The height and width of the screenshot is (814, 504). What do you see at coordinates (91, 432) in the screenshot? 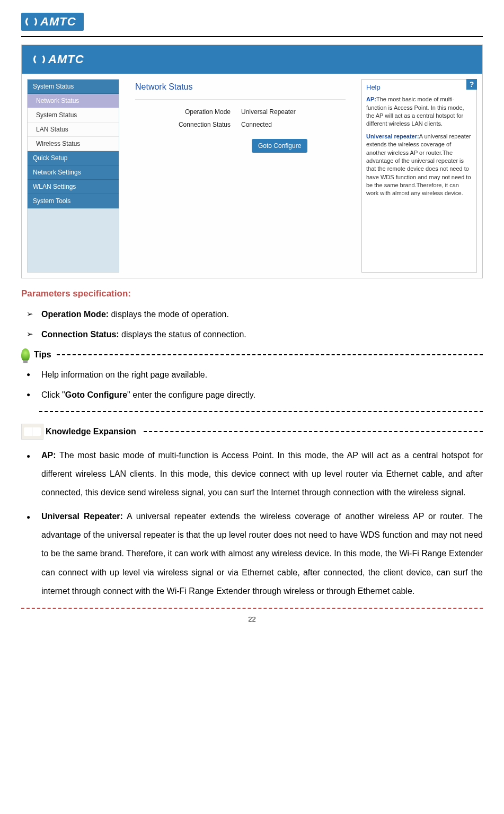
I see `knowledge-expansion-label: Knowledge Expansion` at bounding box center [91, 432].